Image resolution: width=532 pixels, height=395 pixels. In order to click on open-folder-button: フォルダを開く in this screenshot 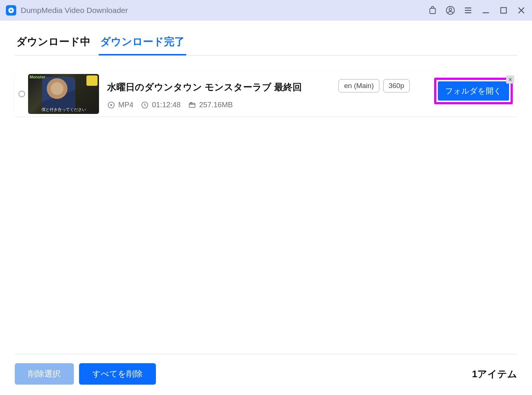, I will do `click(474, 91)`.